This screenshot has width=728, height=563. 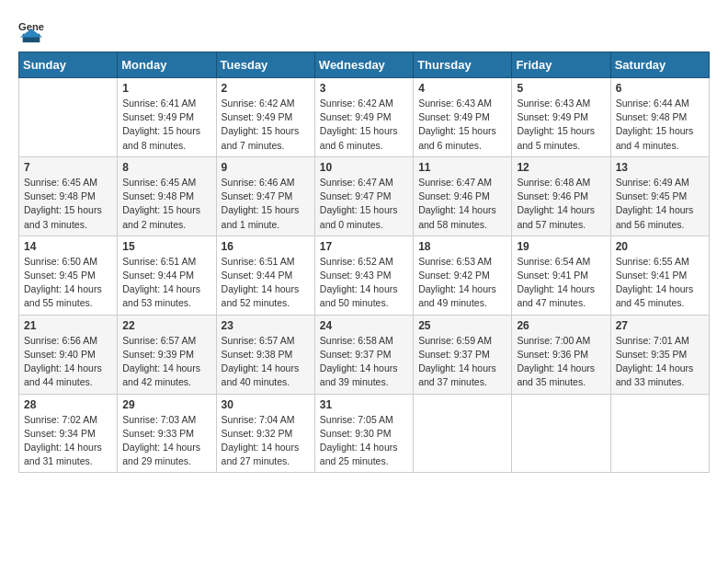 I want to click on calendar-cell: 5Sunrise: 6:43 AMSunset: 9:49 PMDaylight…, so click(x=561, y=118).